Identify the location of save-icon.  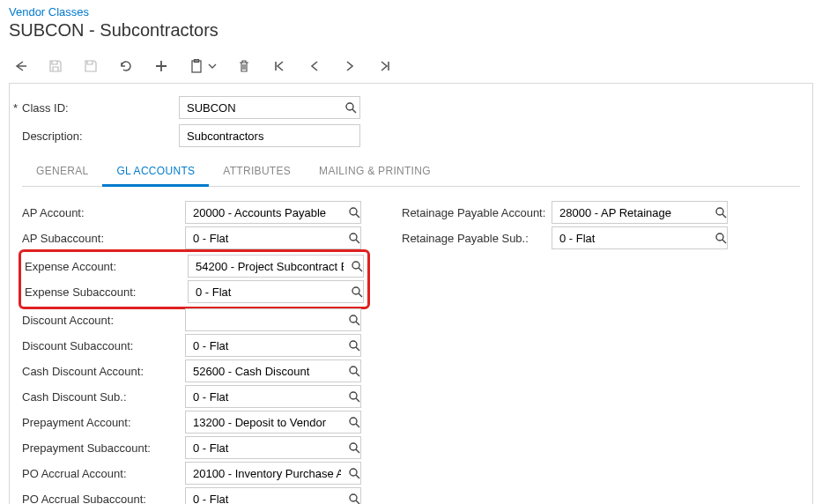
(56, 66).